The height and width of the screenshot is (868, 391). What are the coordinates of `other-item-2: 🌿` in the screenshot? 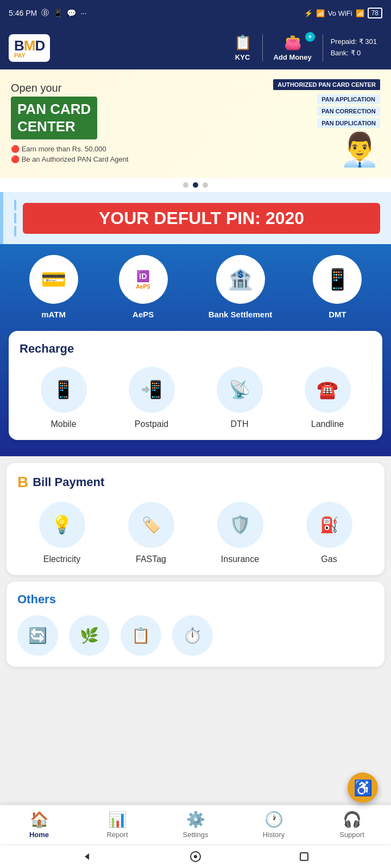 It's located at (89, 636).